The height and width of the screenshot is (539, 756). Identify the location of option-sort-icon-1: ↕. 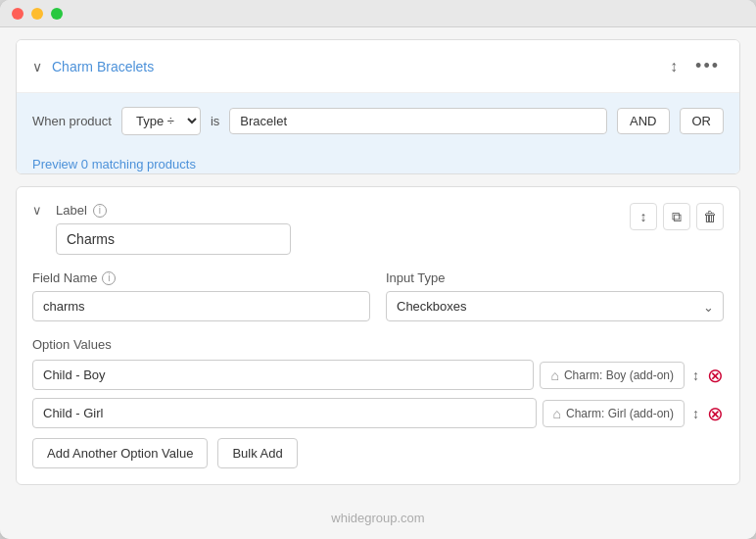
(695, 375).